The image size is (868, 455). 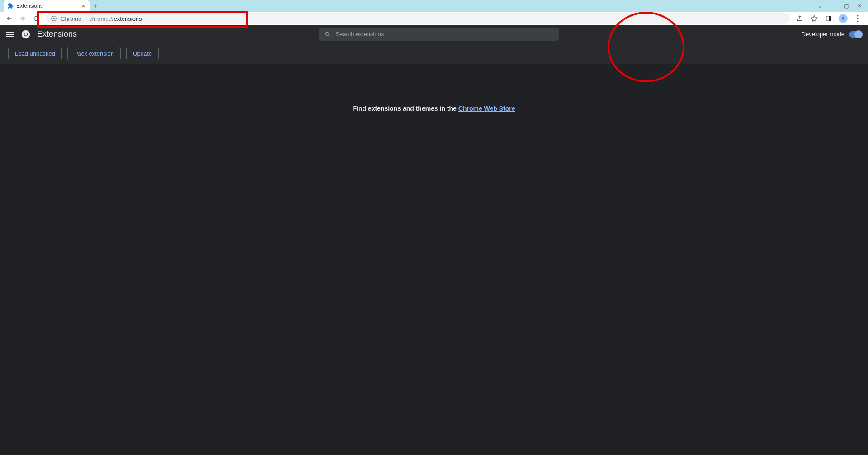 What do you see at coordinates (487, 108) in the screenshot?
I see `chrome-web-store-link: Chrome Web Store` at bounding box center [487, 108].